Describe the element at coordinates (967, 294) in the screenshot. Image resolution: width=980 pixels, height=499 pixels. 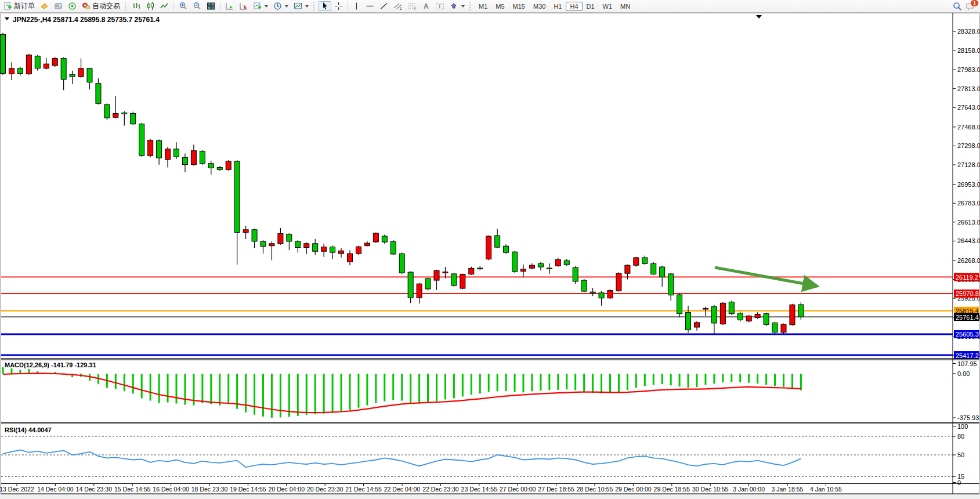
I see `price-line-badge: 25970.8` at that location.